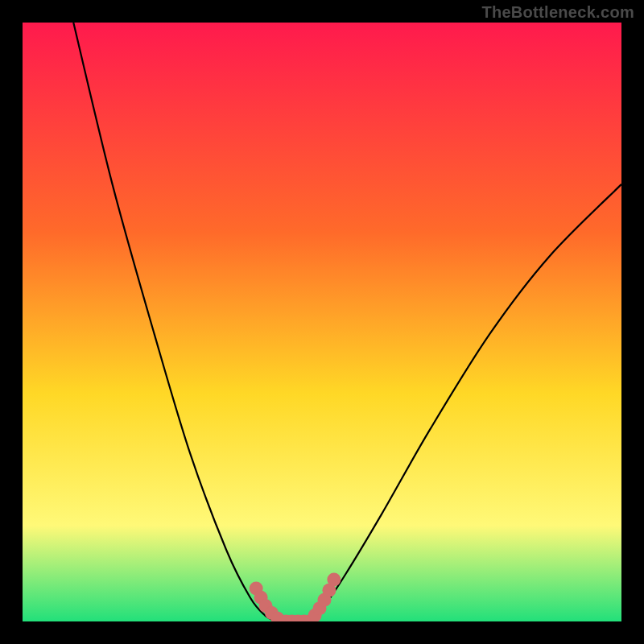  I want to click on watermark-text: TheBottleneck.com, so click(558, 13).